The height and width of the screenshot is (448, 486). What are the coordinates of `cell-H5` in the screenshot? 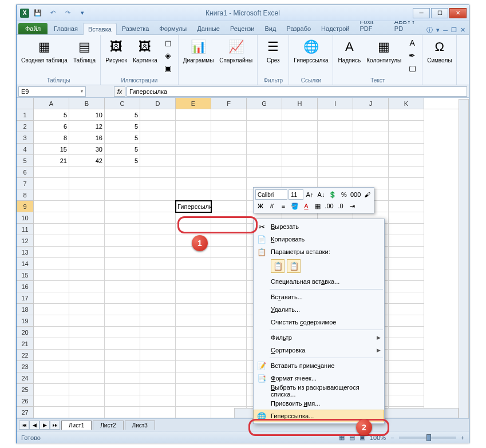 It's located at (300, 161).